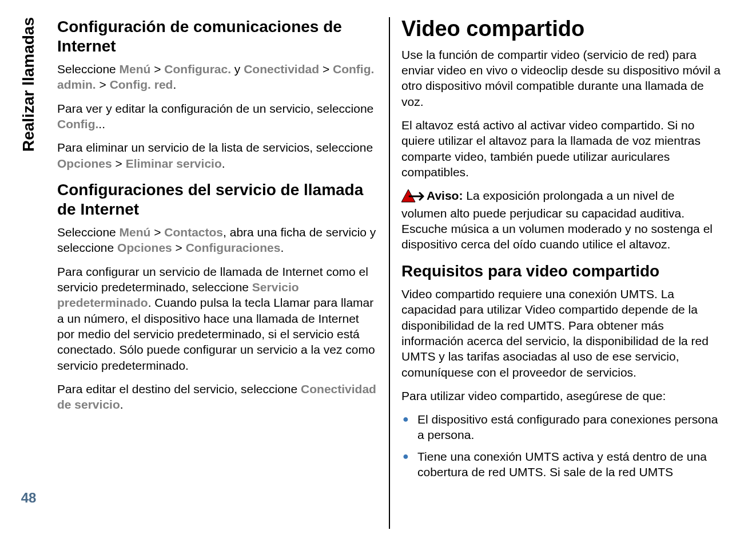  What do you see at coordinates (193, 232) in the screenshot?
I see `link-contactos: Contactos` at bounding box center [193, 232].